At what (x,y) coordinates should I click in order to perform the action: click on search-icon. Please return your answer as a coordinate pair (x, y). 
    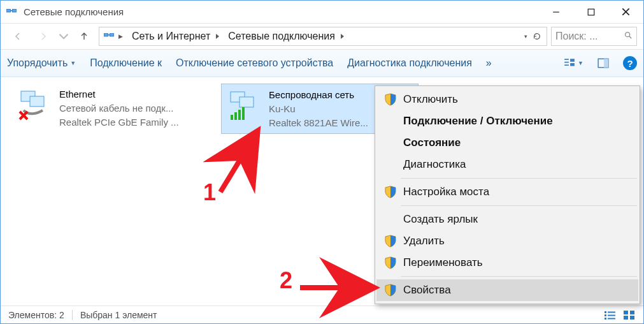
    Looking at the image, I should click on (628, 36).